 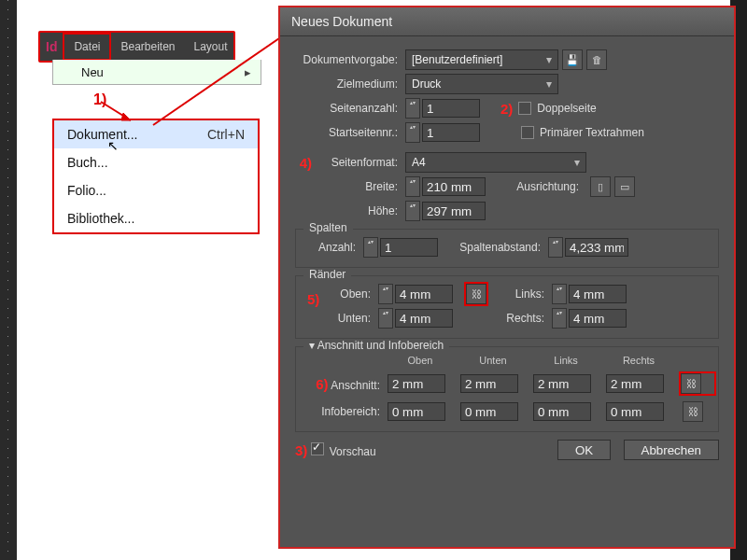 I want to click on margin-bottom-input, so click(x=424, y=318).